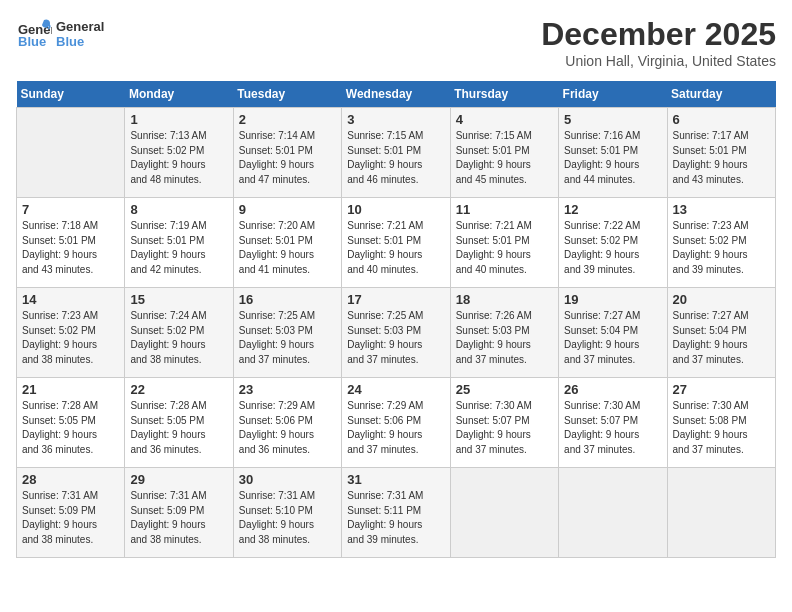 This screenshot has height=612, width=792. I want to click on day-cell: 31Sunrise: 7:31 AM Sunset: 5:11 PM Dayli…, so click(396, 513).